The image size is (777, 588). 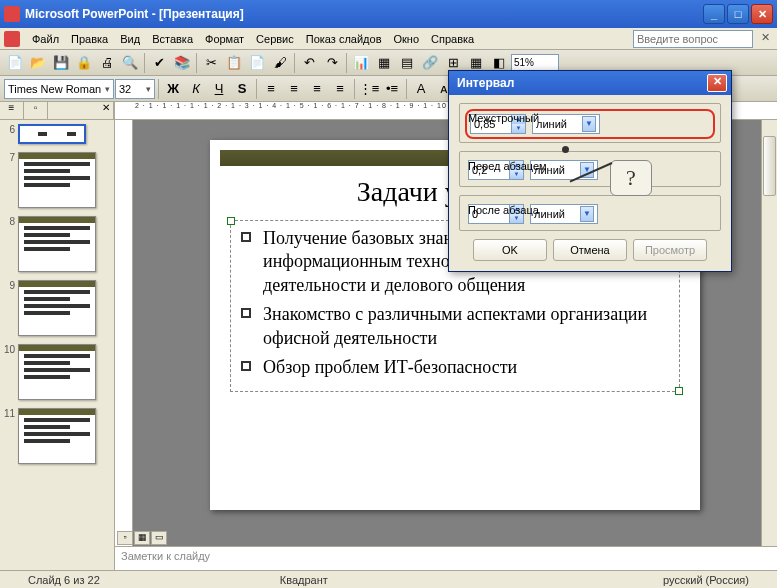 I want to click on ask-question-input, so click(x=693, y=39).